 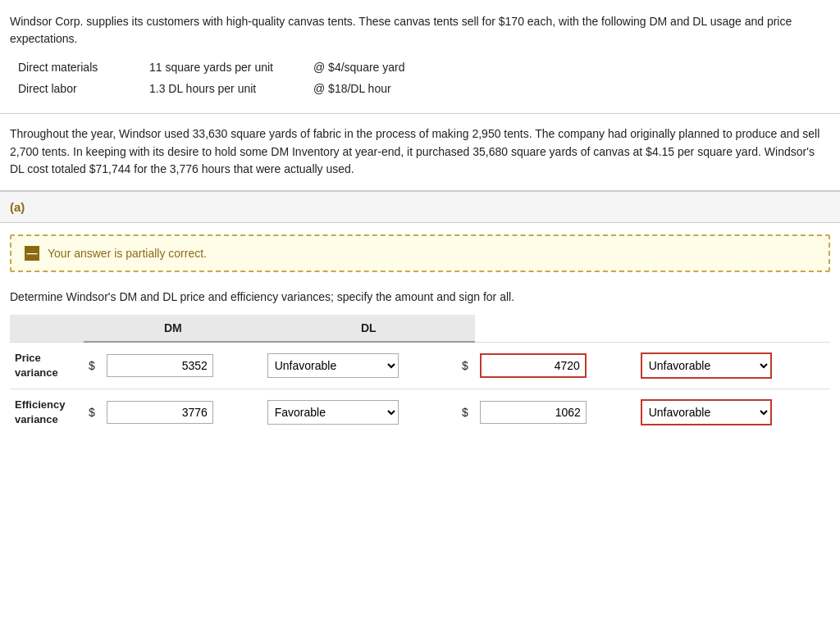 I want to click on intro-paragraph1: Windsor Corp. supplies its customers wit…, so click(x=420, y=30).